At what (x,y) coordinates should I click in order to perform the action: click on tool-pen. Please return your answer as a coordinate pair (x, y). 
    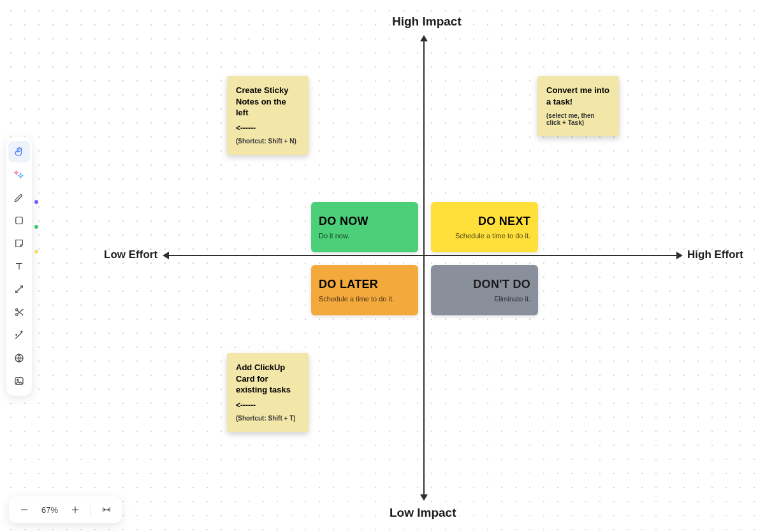
    Looking at the image, I should click on (19, 198).